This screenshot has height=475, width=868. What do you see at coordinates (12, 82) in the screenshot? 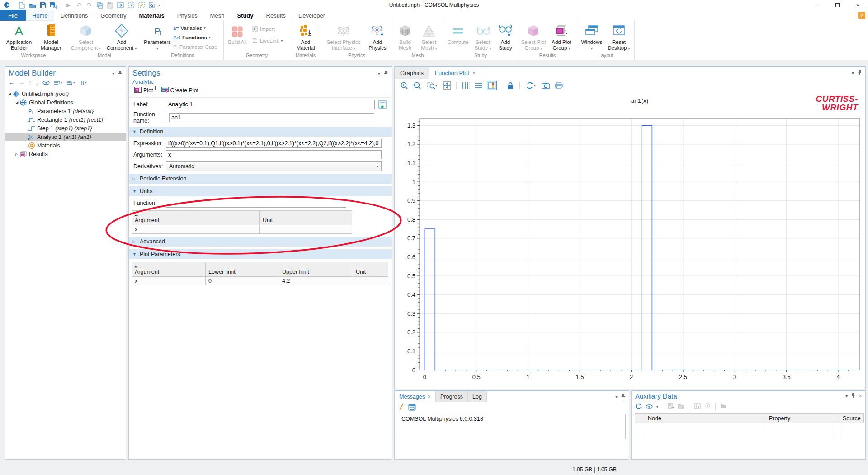
I see `back-icon: ←` at bounding box center [12, 82].